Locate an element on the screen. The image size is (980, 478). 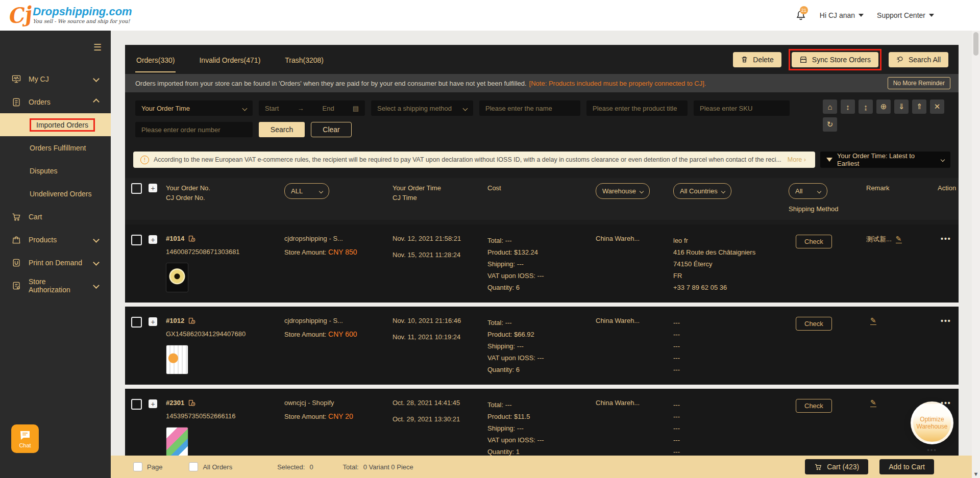
chat-button: Chat is located at coordinates (25, 439).